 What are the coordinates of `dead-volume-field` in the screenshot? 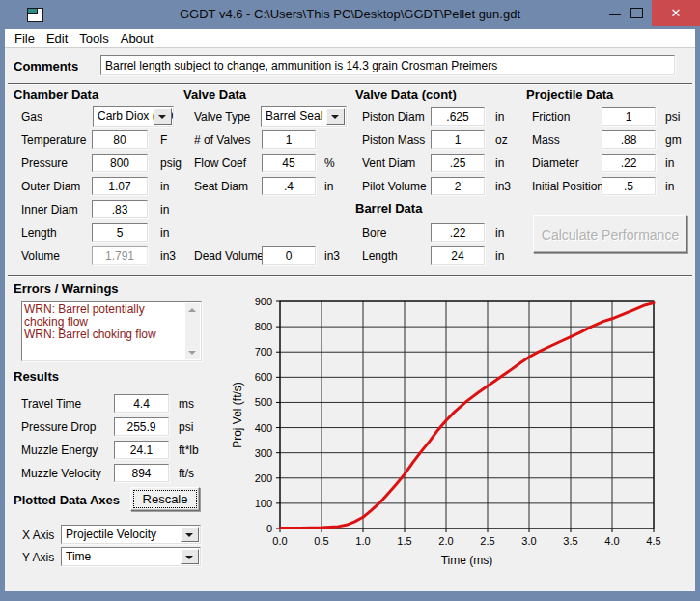 It's located at (289, 255).